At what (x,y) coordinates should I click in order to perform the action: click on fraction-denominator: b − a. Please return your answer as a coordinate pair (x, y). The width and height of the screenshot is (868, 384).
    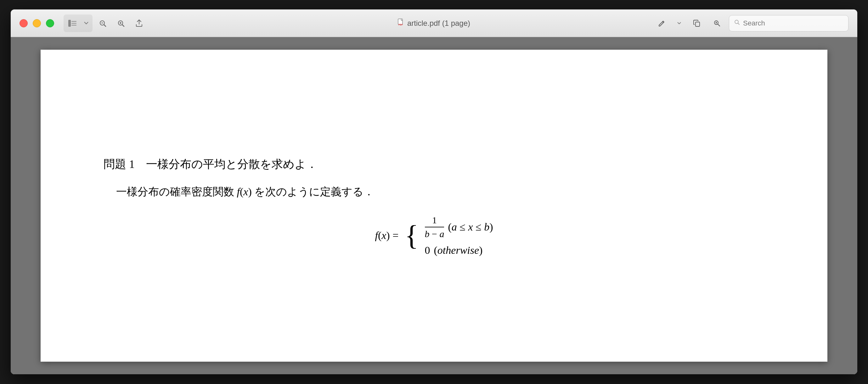
    Looking at the image, I should click on (435, 234).